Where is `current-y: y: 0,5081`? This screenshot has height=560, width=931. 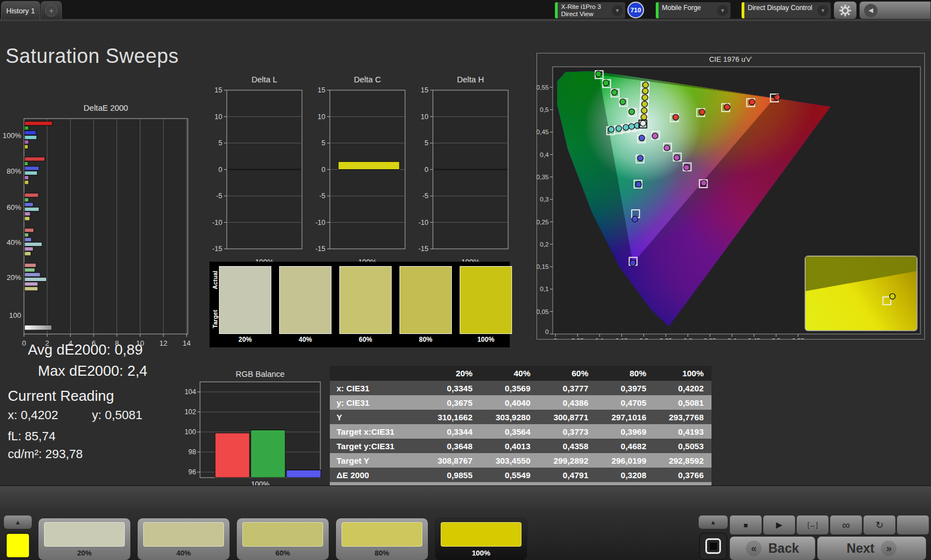
current-y: y: 0,5081 is located at coordinates (117, 415).